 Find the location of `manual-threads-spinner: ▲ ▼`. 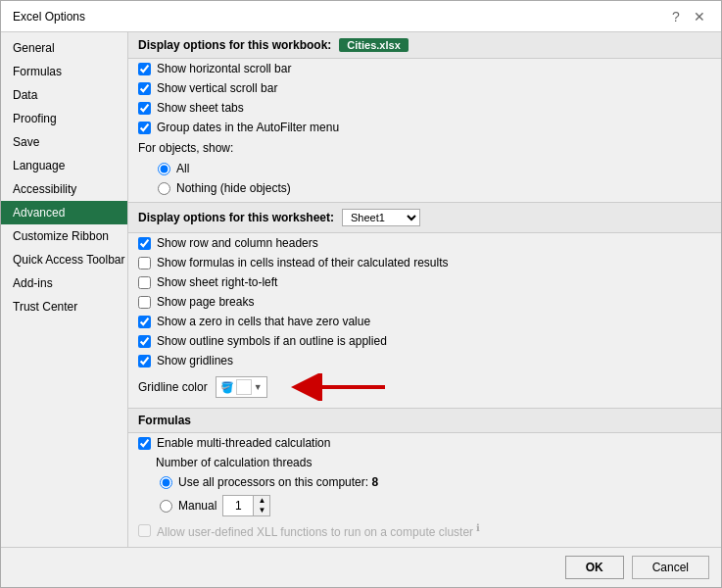

manual-threads-spinner: ▲ ▼ is located at coordinates (247, 506).